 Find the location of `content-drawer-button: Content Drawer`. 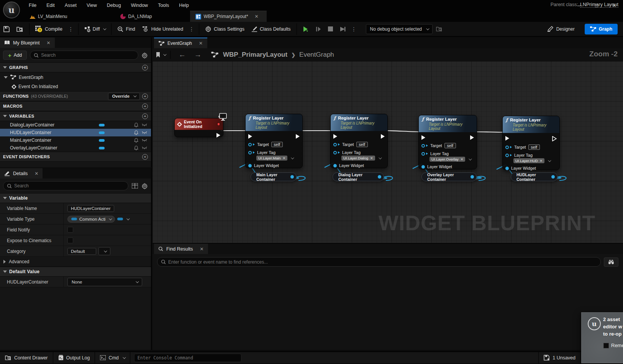

content-drawer-button: Content Drawer is located at coordinates (27, 358).